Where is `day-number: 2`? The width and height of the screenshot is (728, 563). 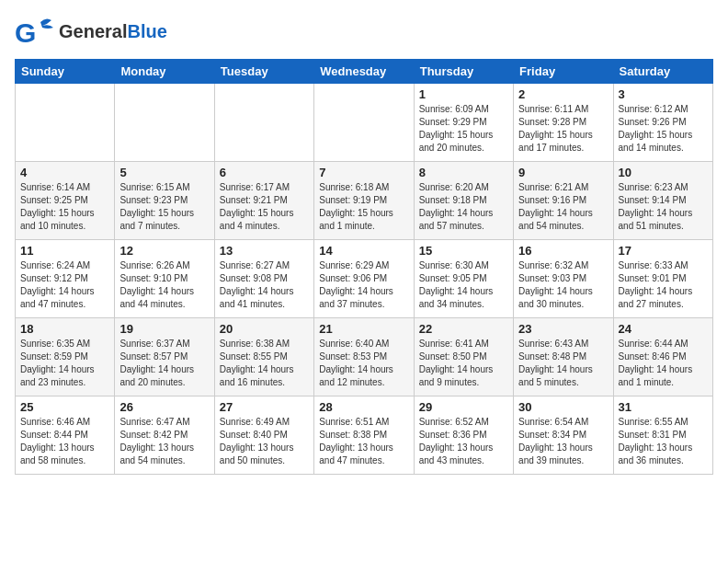
day-number: 2 is located at coordinates (563, 94).